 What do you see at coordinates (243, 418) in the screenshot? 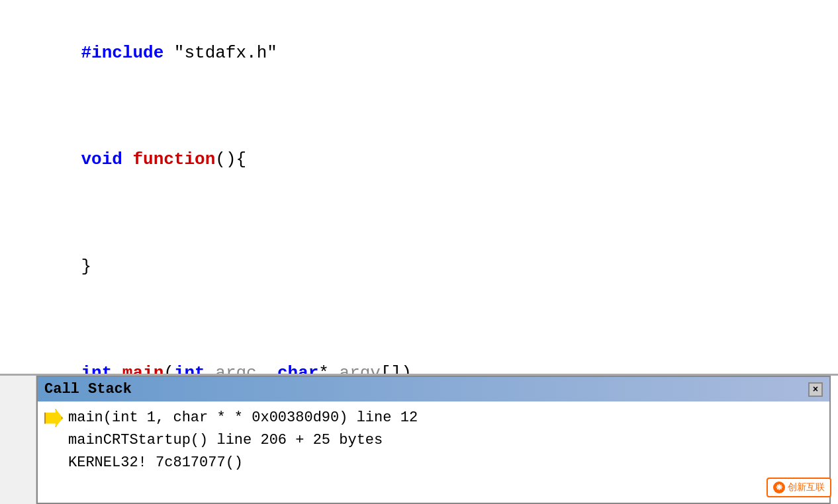
I see `stack-row-1-text: main(int 1, char * * 0x00380d90) line 12` at bounding box center [243, 418].